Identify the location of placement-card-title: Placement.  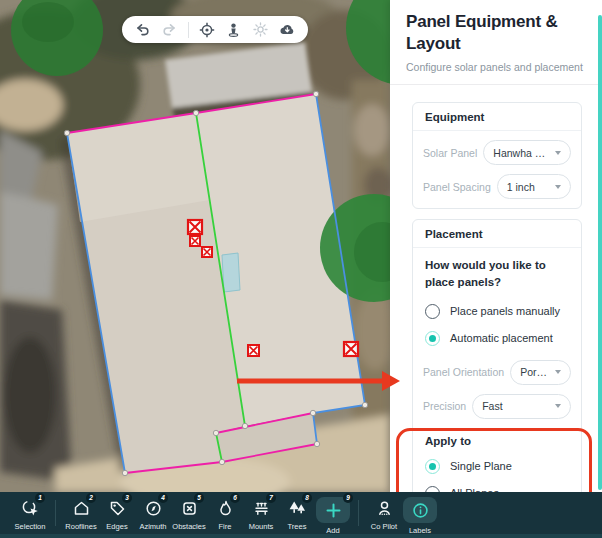
(497, 234).